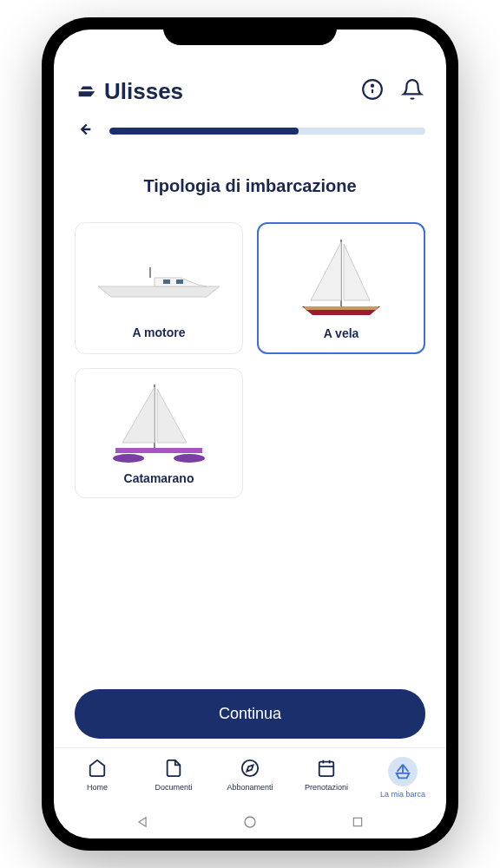 This screenshot has width=500, height=868. I want to click on nav-miabarca: La mia barca, so click(403, 778).